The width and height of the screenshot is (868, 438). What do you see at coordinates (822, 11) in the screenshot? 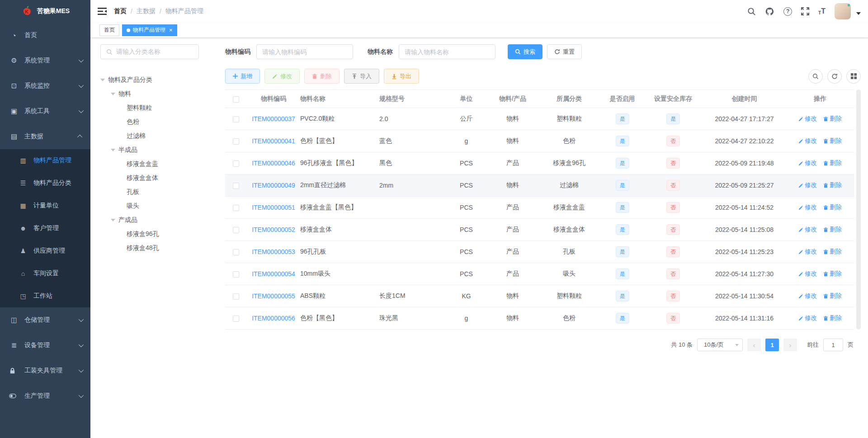
I see `font-size-icon` at bounding box center [822, 11].